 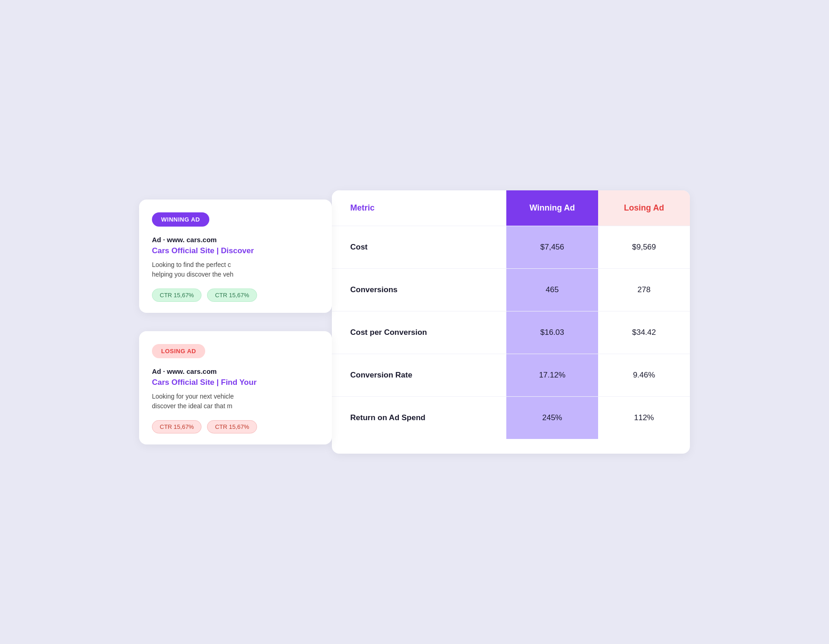 What do you see at coordinates (511, 247) in the screenshot?
I see `table-row: Cost $7,456 $9,569` at bounding box center [511, 247].